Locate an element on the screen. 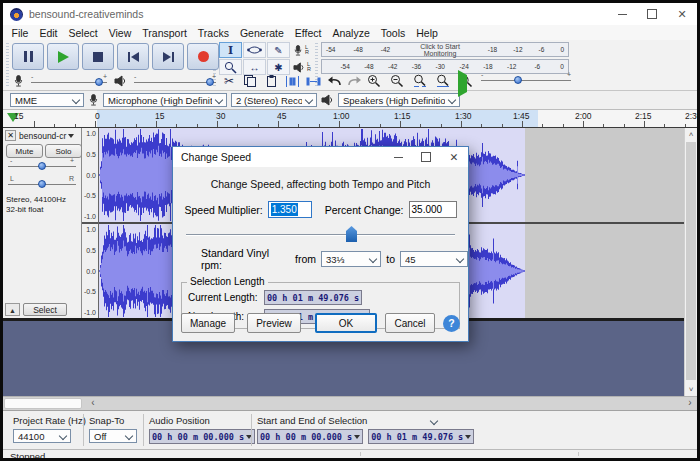  track-close-button: ✕ is located at coordinates (10, 136).